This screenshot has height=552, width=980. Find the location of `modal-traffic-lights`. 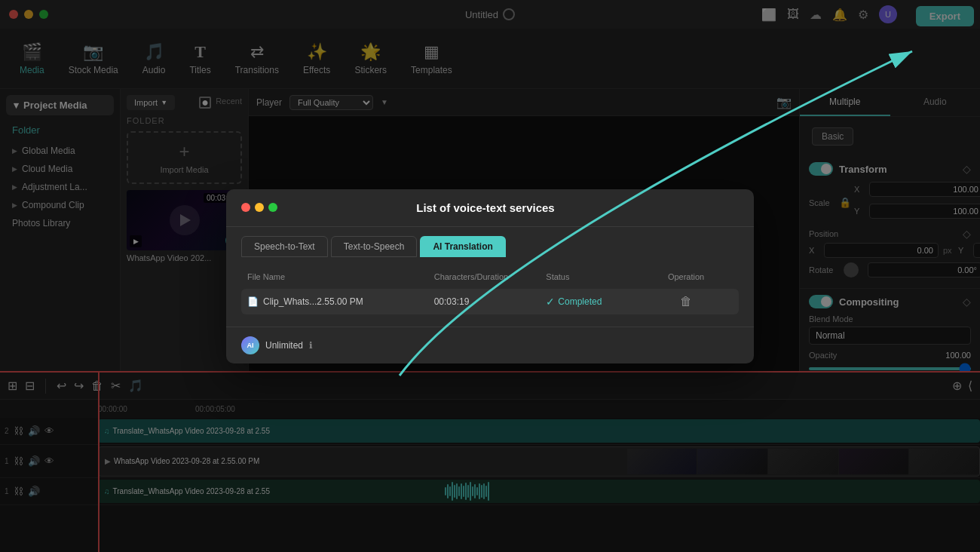

modal-traffic-lights is located at coordinates (259, 207).